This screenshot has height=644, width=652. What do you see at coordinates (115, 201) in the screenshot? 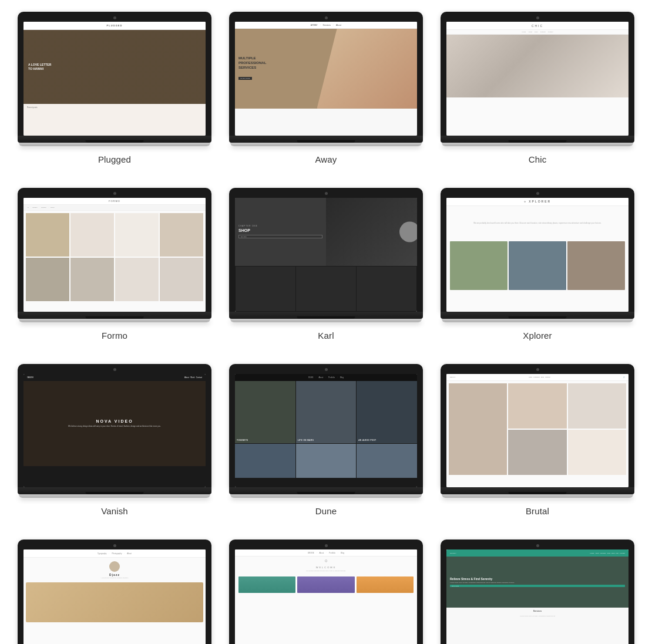
I see `screen-nav: FORMO` at bounding box center [115, 201].